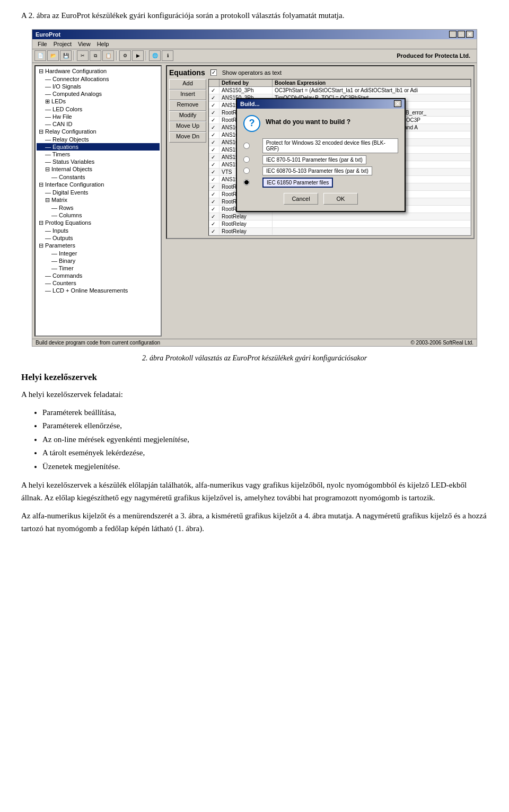  Describe the element at coordinates (98, 192) in the screenshot. I see `tree-item-16: — Digital Events` at that location.